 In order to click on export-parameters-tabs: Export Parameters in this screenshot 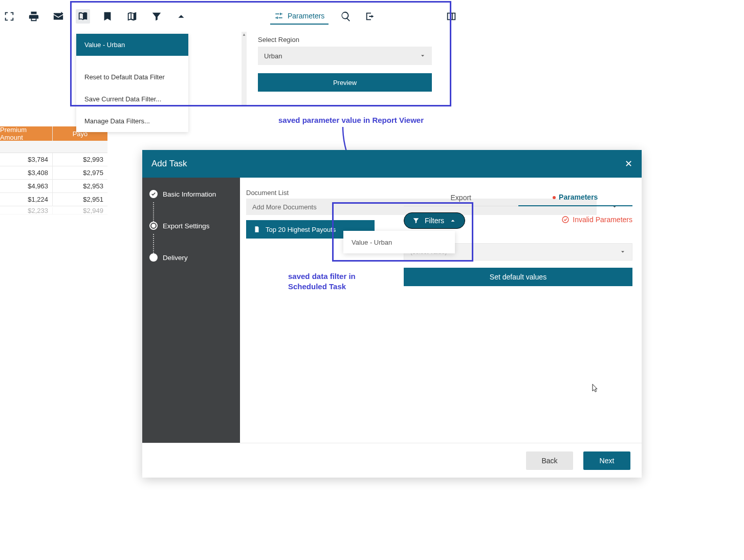, I will do `click(518, 198)`.